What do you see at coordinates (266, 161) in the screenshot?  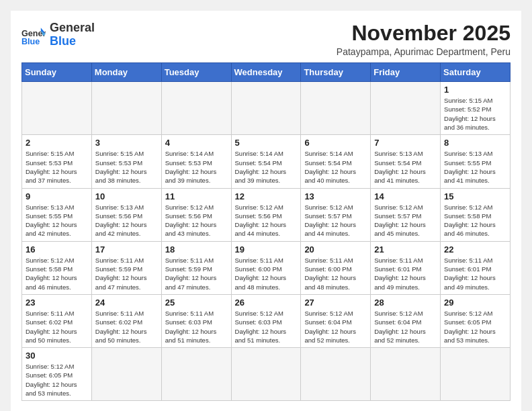 I see `week-row-2: 2 Sunrise: 5:15 AMSunset: 5:53 PMDayligh…` at bounding box center [266, 161].